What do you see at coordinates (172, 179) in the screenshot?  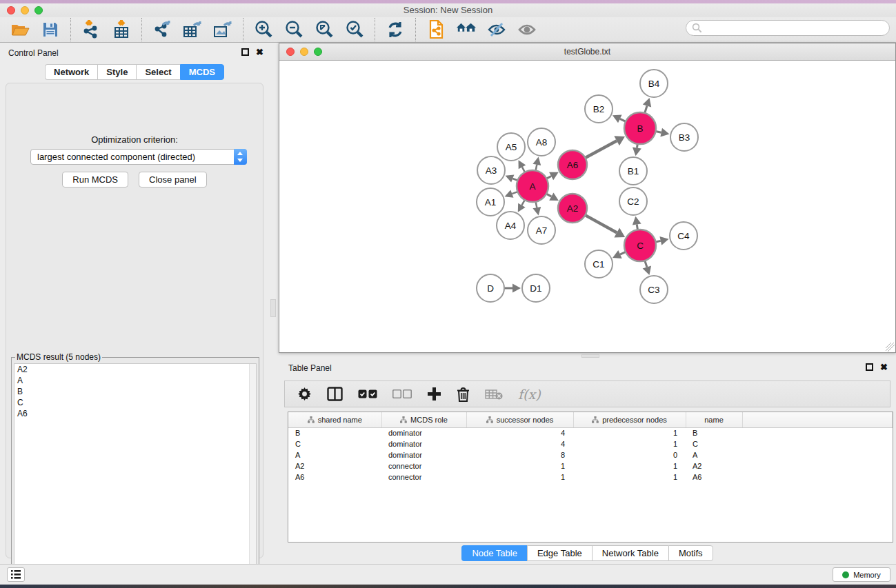 I see `close-panel-button: Close panel` at bounding box center [172, 179].